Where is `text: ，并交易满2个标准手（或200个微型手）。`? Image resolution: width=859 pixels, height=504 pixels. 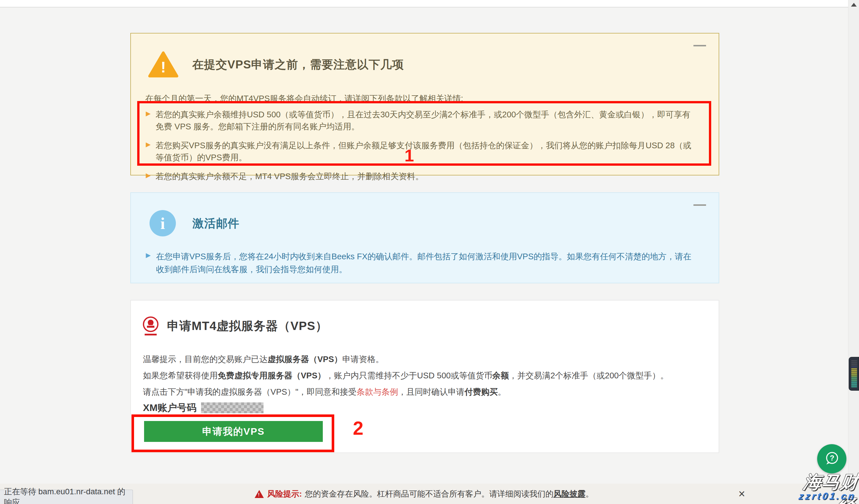
text: ，并交易满2个标准手（或200个微型手）。 is located at coordinates (589, 375).